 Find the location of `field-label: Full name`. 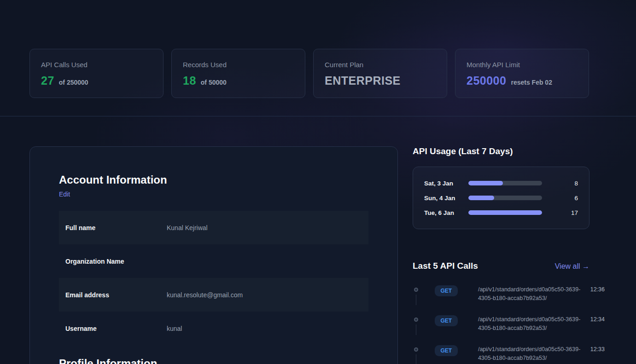

field-label: Full name is located at coordinates (116, 228).